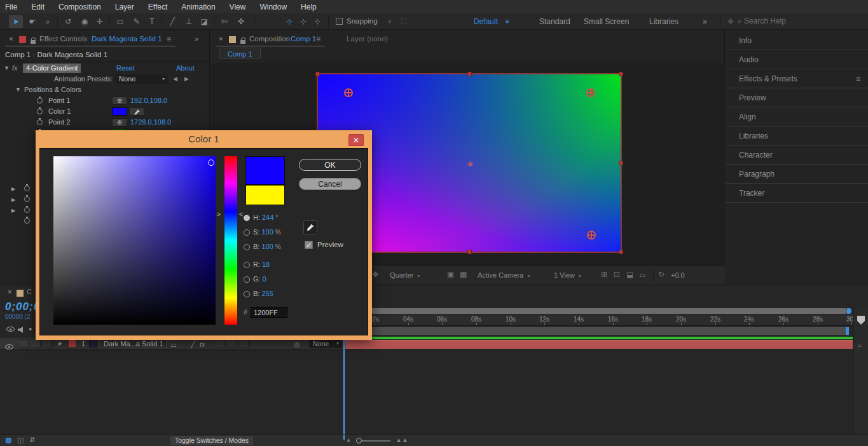 The image size is (868, 446). What do you see at coordinates (797, 41) in the screenshot?
I see `panel-info: Info` at bounding box center [797, 41].